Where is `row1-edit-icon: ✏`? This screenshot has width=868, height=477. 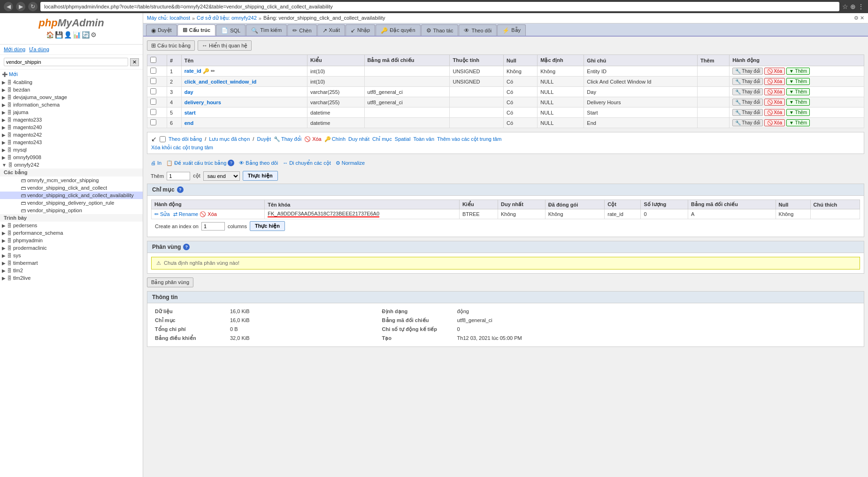 row1-edit-icon: ✏ is located at coordinates (213, 71).